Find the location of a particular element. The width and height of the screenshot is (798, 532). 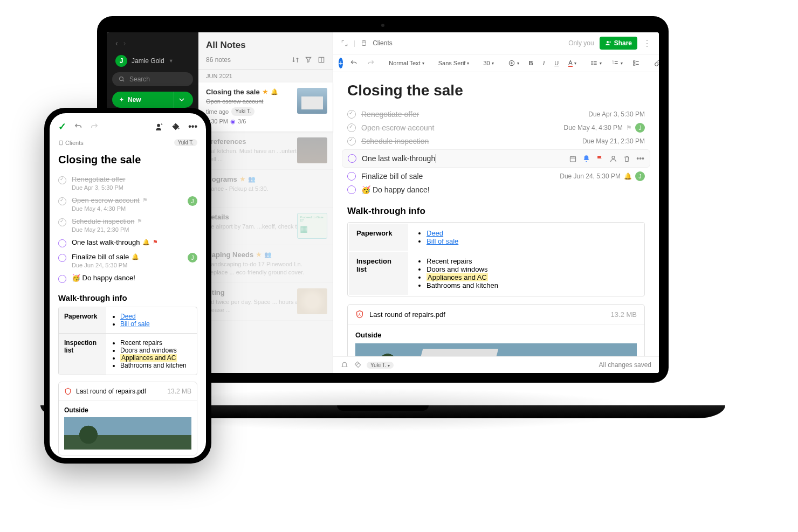

note-time: time ago is located at coordinates (217, 112).